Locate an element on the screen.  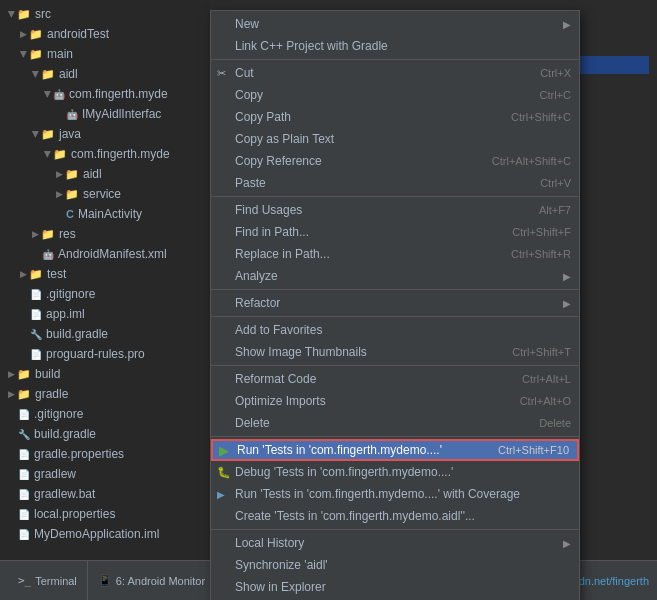
menu-item-debug-tests: 🐛 Debug 'Tests in 'com.fingerth.mydemo..… is located at coordinates (395, 472).